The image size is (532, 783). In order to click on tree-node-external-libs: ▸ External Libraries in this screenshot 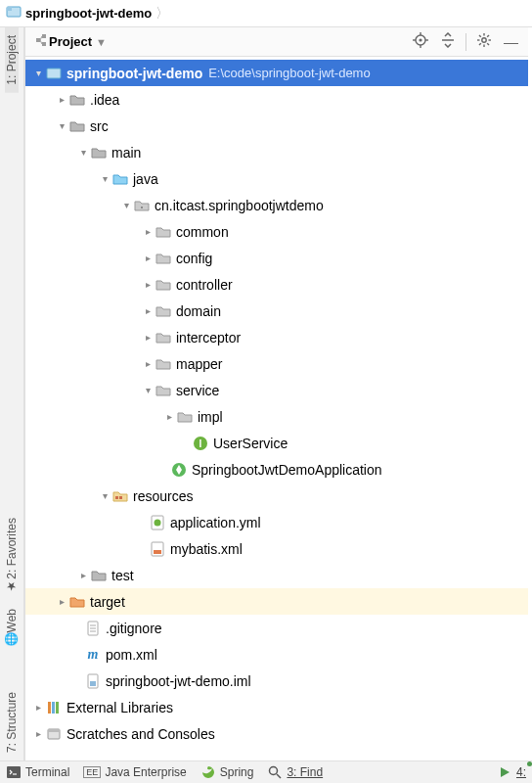, I will do `click(277, 707)`.